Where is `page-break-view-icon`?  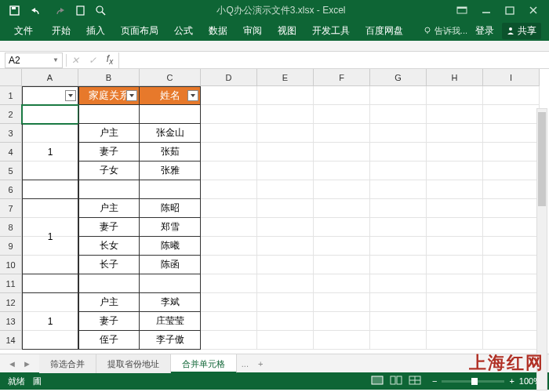 page-break-view-icon is located at coordinates (415, 381).